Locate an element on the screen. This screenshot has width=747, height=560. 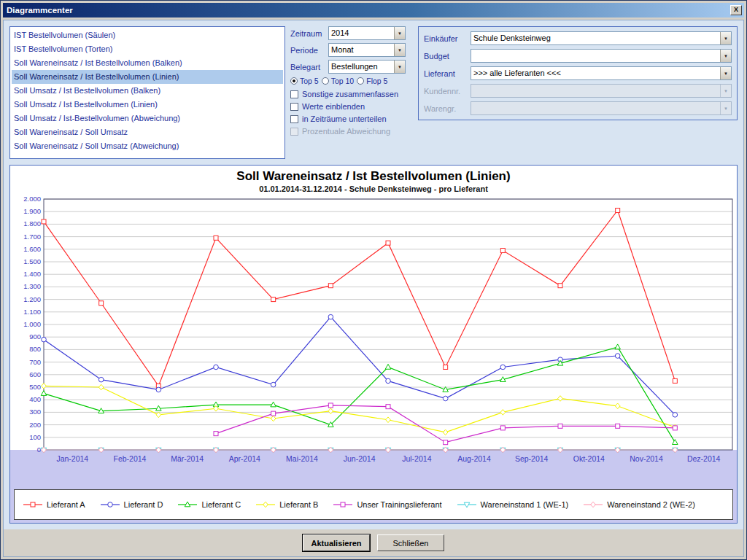
list-item: Soll Wareneinsatz / Soll Umsatz (Abweich… is located at coordinates (147, 146).